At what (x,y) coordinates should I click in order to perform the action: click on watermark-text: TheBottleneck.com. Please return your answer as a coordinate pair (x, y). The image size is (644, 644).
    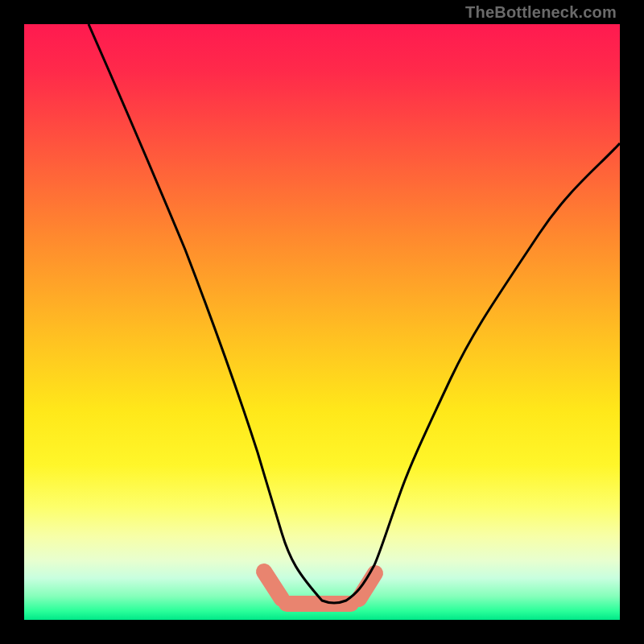
    Looking at the image, I should click on (541, 13).